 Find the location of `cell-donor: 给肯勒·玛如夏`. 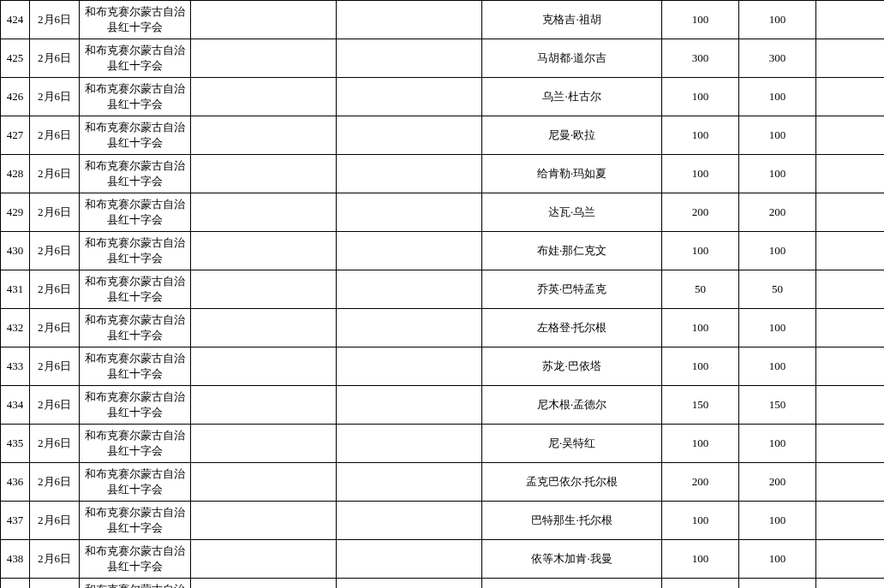

cell-donor: 给肯勒·玛如夏 is located at coordinates (572, 175).